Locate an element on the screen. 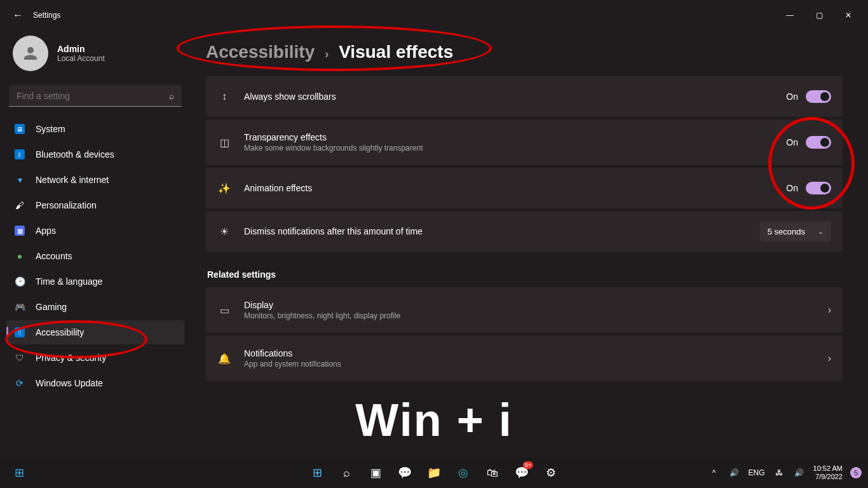  taskbar-app-zalo: 💬 is located at coordinates (522, 473).